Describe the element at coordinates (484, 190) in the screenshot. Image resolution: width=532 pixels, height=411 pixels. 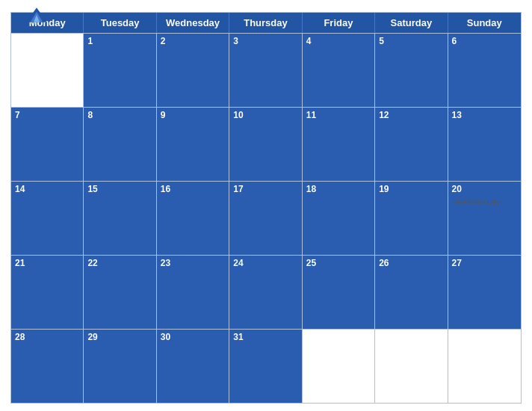
I see `day-number: 20` at that location.